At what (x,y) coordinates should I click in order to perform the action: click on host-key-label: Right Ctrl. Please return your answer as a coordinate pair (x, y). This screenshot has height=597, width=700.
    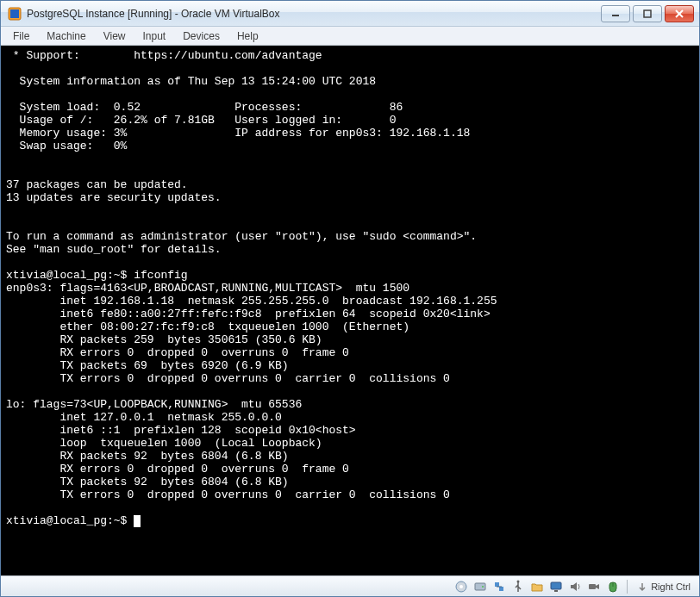
    Looking at the image, I should click on (671, 587).